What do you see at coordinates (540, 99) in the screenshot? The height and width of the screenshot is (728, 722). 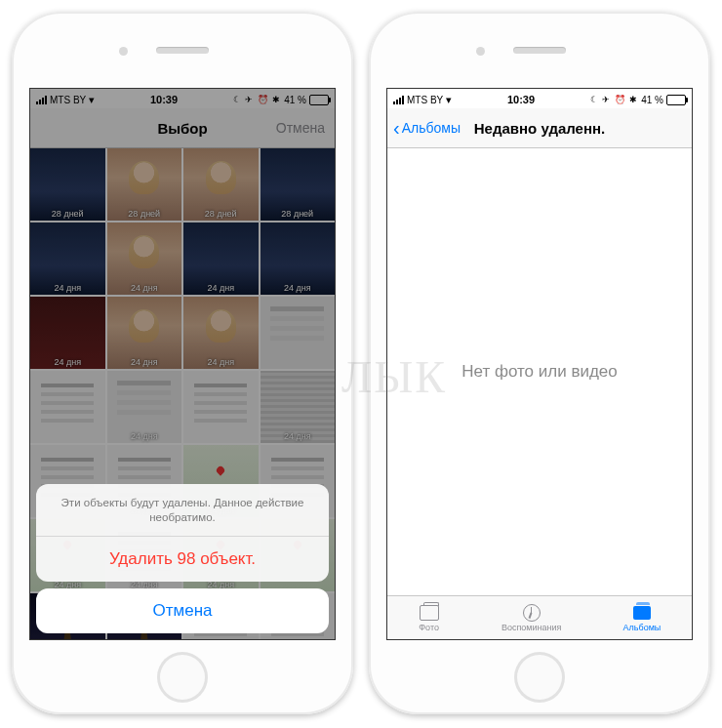 I see `status-bar: MTS BY ▾ 10:39 ☾ ✈︎ ⏰ ✱ 41 %` at bounding box center [540, 99].